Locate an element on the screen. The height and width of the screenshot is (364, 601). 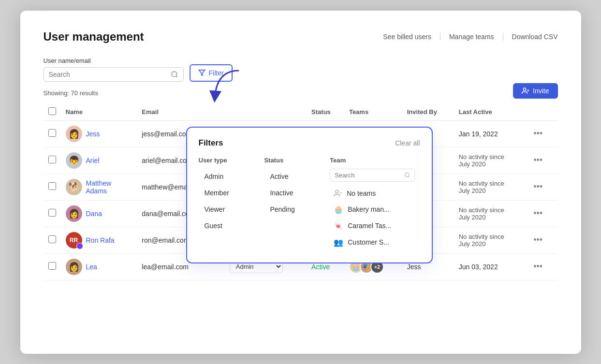
user-last-active: Jan 19, 2022 is located at coordinates (490, 133).